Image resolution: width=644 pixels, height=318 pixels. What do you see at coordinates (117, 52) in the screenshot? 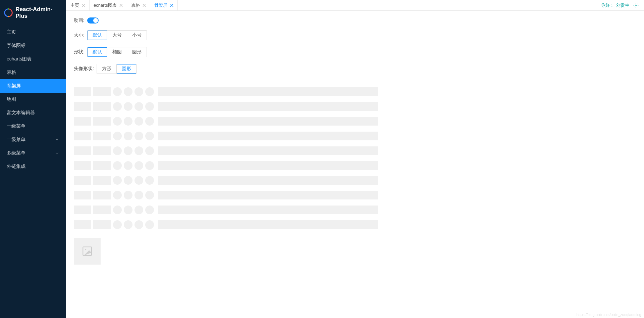
I see `shape-option-1: 椭圆` at bounding box center [117, 52].